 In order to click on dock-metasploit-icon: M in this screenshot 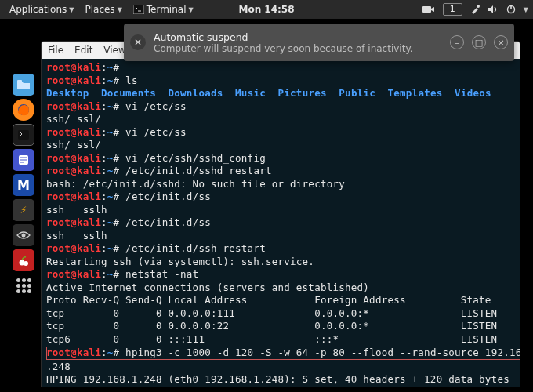, I will do `click(24, 185)`.